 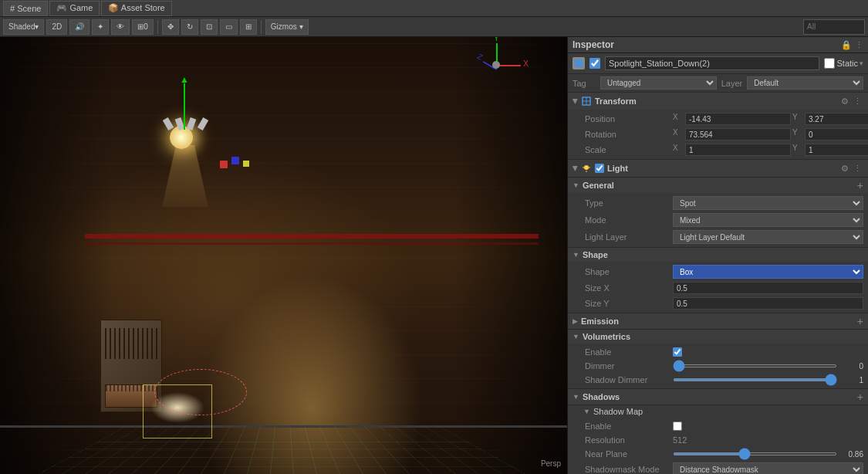 What do you see at coordinates (718, 101) in the screenshot?
I see `transform-header: ▶ Transform ⚙ ⋮` at bounding box center [718, 101].